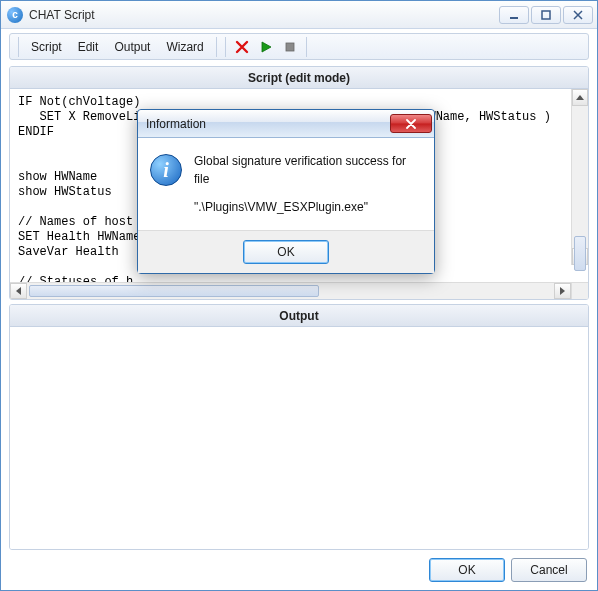  What do you see at coordinates (46, 47) in the screenshot?
I see `menu-script: Script` at bounding box center [46, 47].